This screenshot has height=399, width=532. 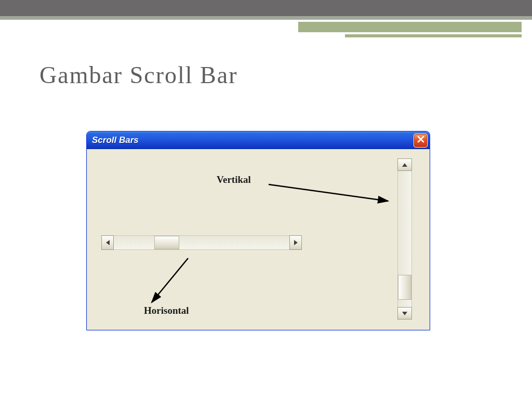 What do you see at coordinates (108, 243) in the screenshot?
I see `arrow-left-icon` at bounding box center [108, 243].